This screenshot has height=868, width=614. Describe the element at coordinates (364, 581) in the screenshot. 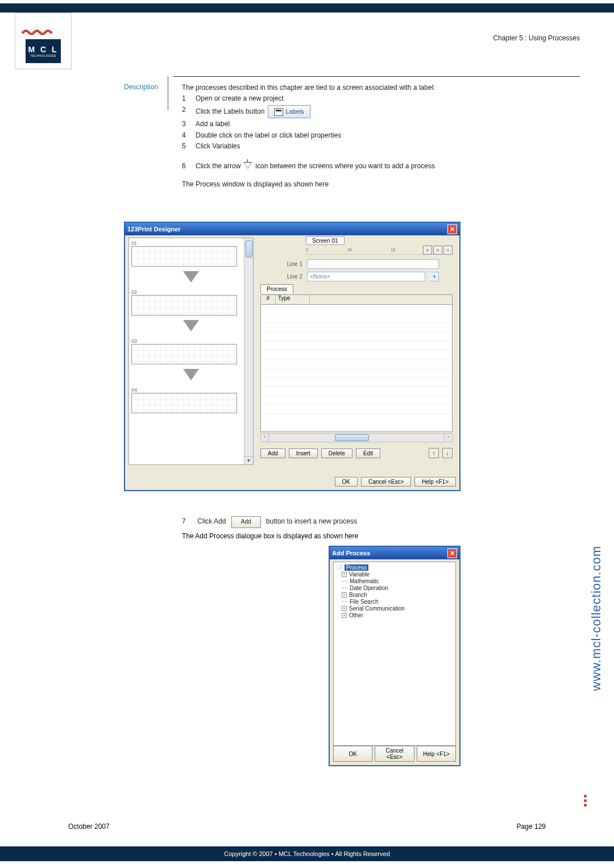

I see `tree-item-label: Mathematic` at that location.